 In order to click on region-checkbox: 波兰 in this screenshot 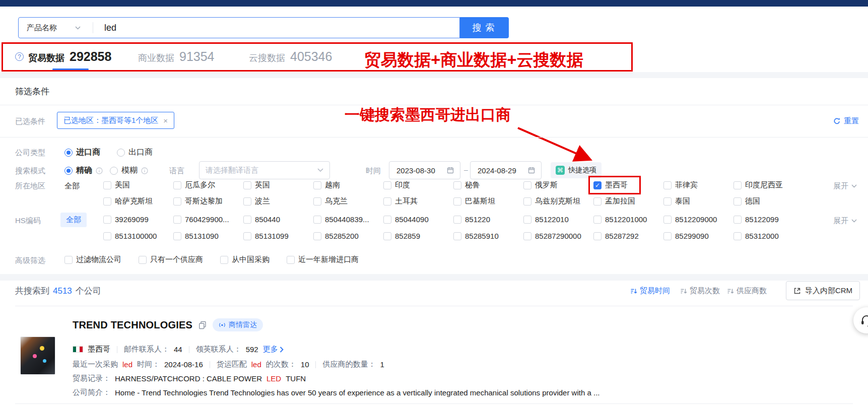, I will do `click(278, 201)`.